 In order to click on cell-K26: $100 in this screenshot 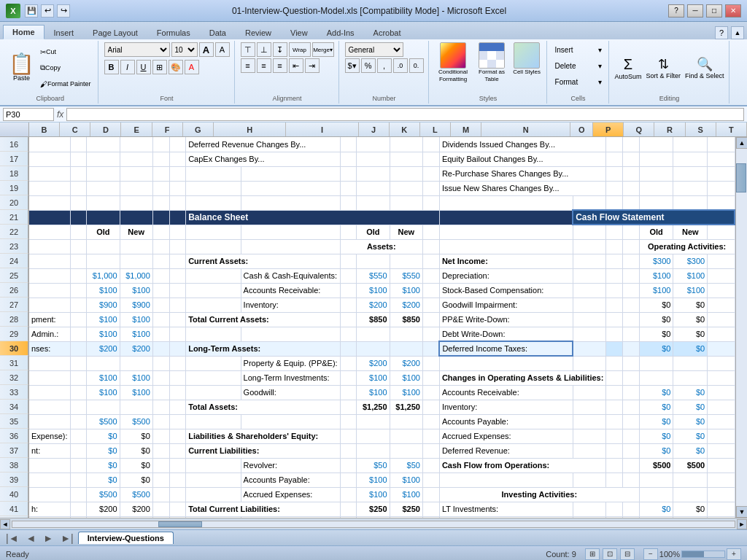, I will do `click(374, 290)`.